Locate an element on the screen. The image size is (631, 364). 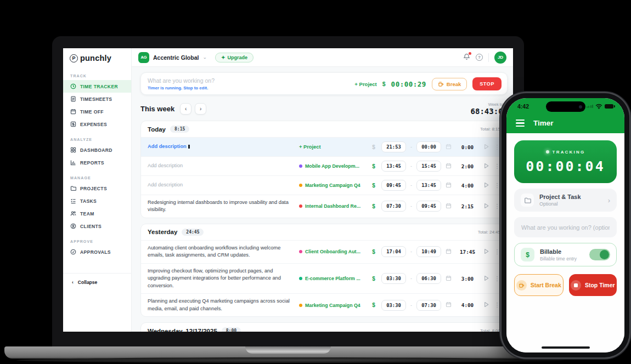
grid-icon is located at coordinates (74, 150).